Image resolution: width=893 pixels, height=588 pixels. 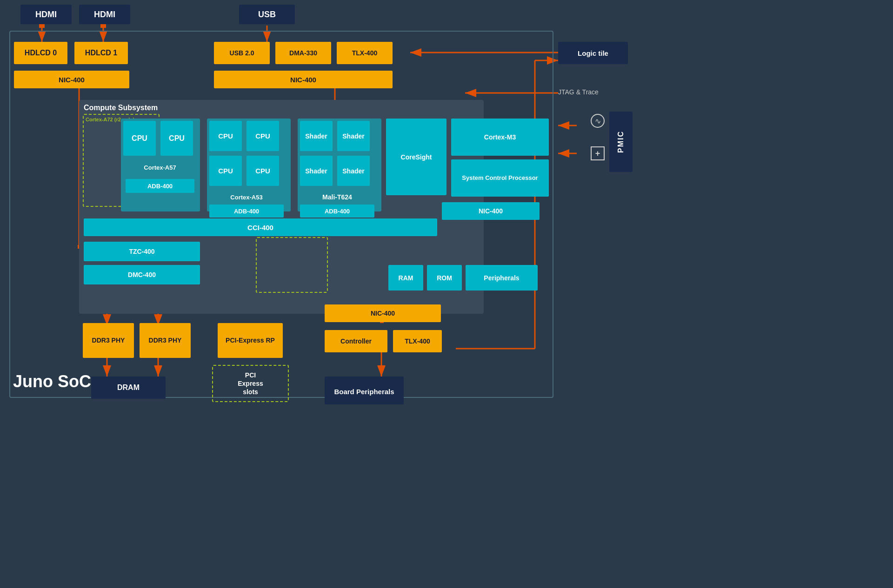 What do you see at coordinates (247, 211) in the screenshot?
I see `adb400-a53: ADB-400` at bounding box center [247, 211].